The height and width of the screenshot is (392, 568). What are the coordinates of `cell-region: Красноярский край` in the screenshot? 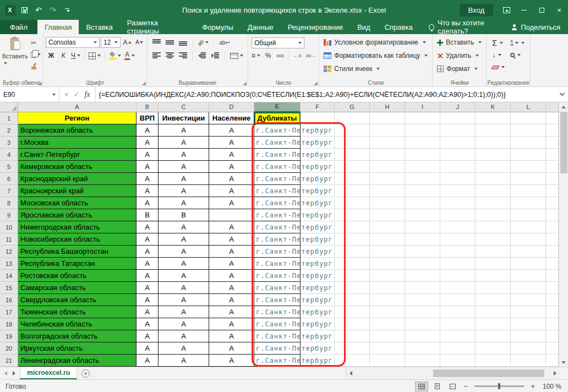 It's located at (77, 191).